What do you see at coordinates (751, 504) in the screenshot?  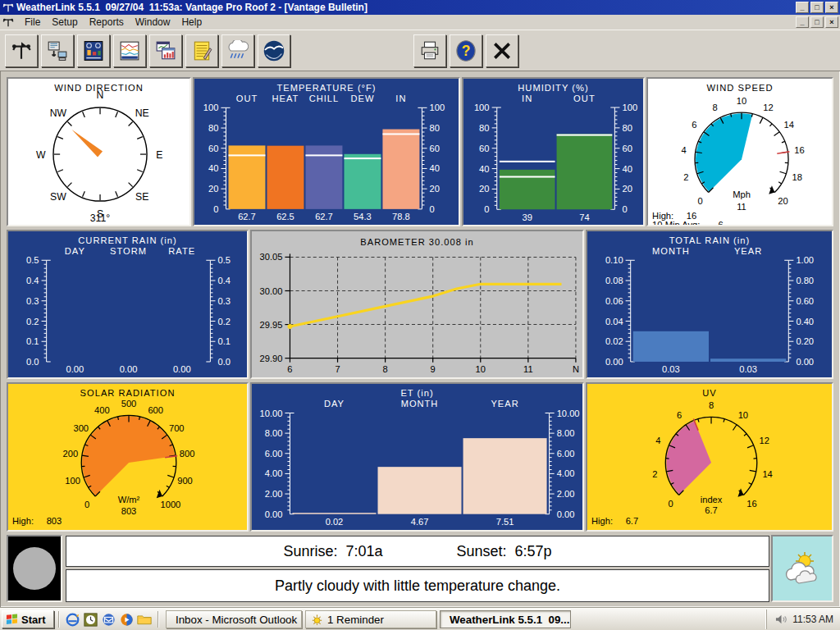 I see `gauge-label: 16` at bounding box center [751, 504].